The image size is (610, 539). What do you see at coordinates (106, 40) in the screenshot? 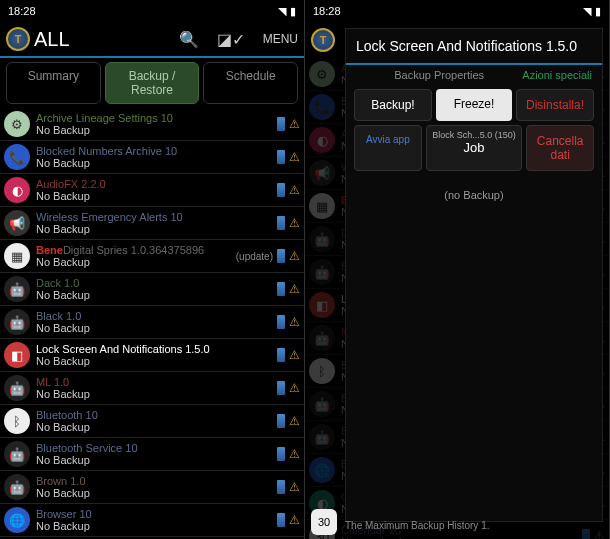
I see `title: ALL` at bounding box center [106, 40].